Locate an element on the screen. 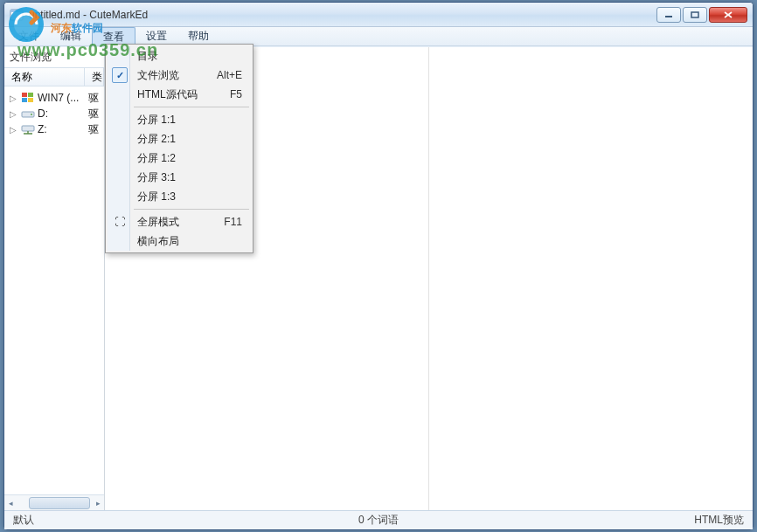 Image resolution: width=757 pixels, height=532 pixels. network-drive-icon is located at coordinates (28, 129).